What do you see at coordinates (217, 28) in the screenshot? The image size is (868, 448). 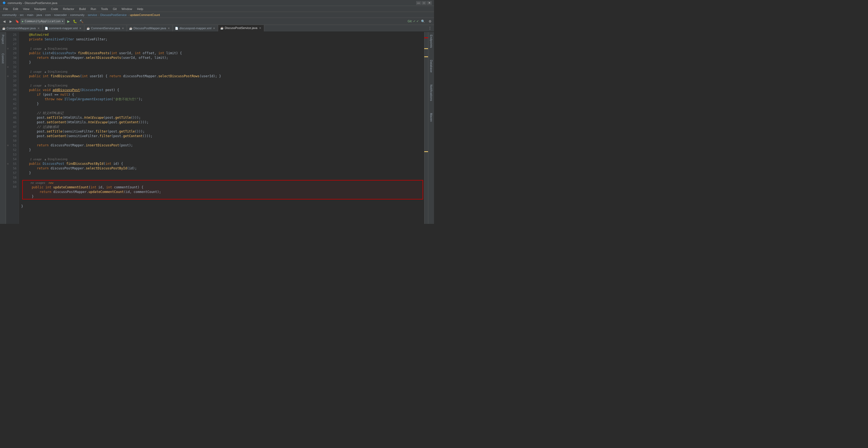 I see `tabs-bar: ☕ CommentMapper.java ✕ 📄 comment-mapper.…` at bounding box center [217, 28].